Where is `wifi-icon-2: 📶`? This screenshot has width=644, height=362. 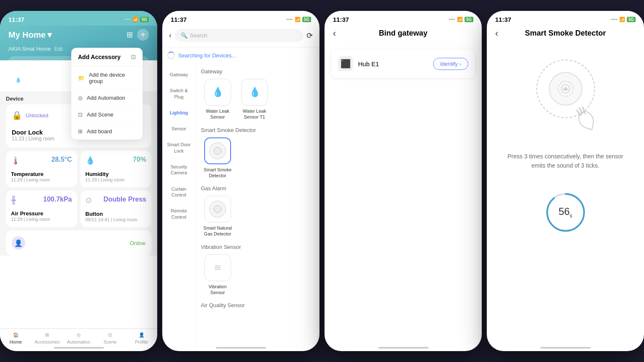 wifi-icon-2: 📶 is located at coordinates (298, 19).